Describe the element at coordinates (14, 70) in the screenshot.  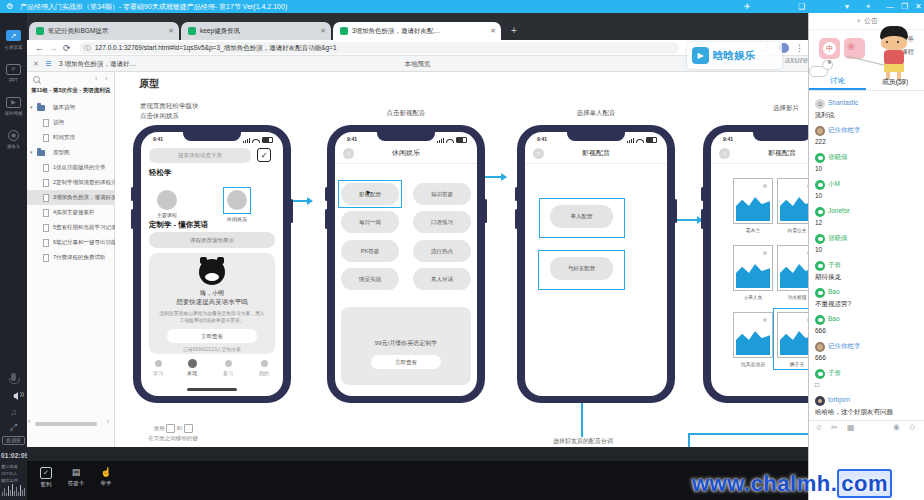
I see `ppt-button: P PPT` at that location.